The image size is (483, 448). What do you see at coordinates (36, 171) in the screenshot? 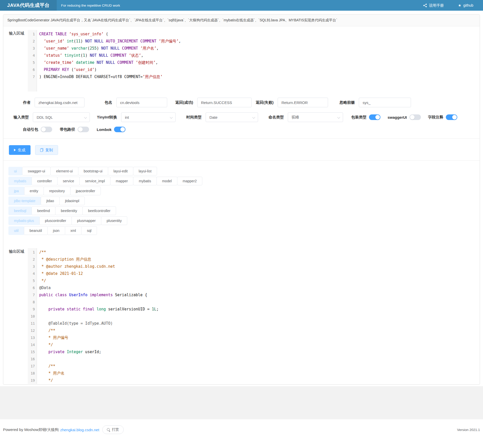
I see `tab-swagger-ui: swagger-ui` at bounding box center [36, 171].